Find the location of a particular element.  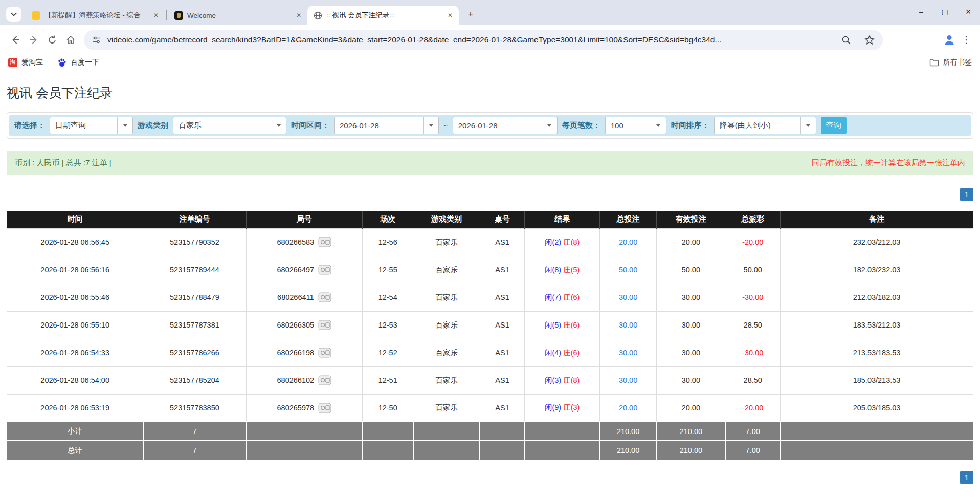

cell-payout: -20.00 is located at coordinates (753, 242).